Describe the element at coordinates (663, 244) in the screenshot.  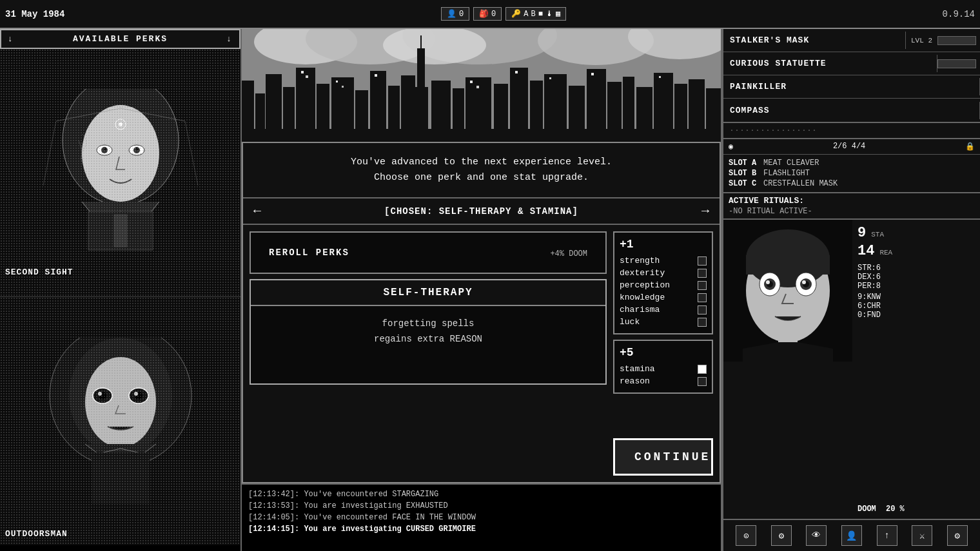
I see `stat-plus1-header: +1` at that location.